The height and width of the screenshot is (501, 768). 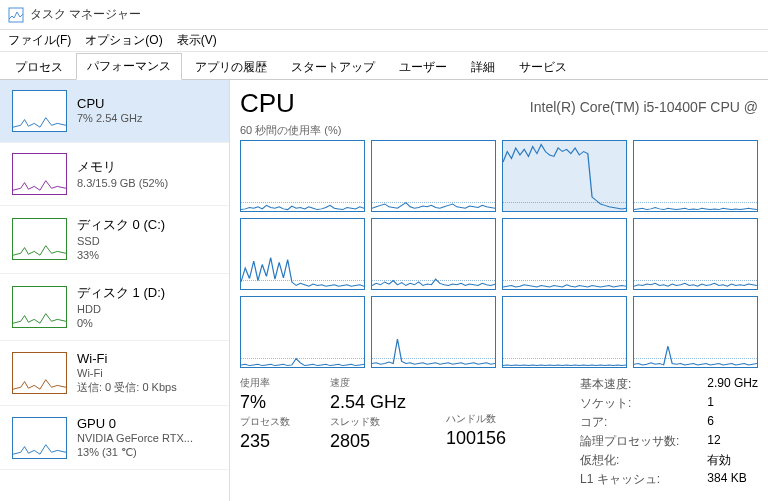 What do you see at coordinates (265, 383) in the screenshot?
I see `utilization-label: 使用率` at bounding box center [265, 383].